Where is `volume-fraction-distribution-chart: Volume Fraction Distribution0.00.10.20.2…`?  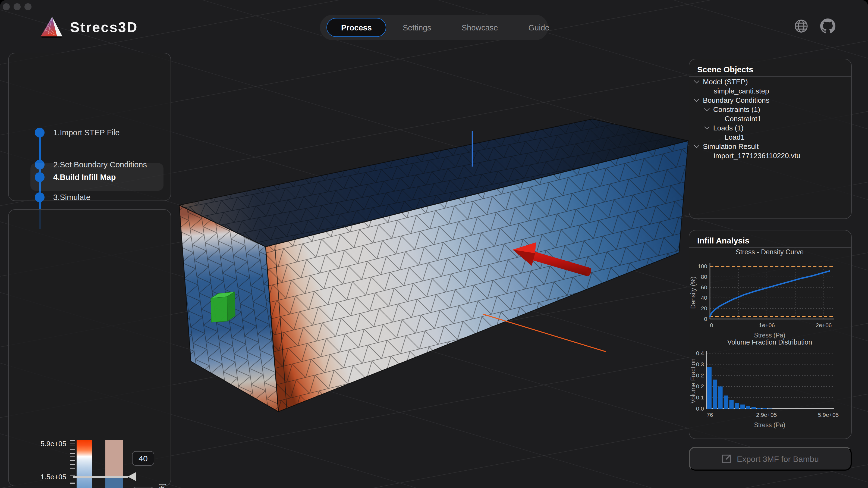 volume-fraction-distribution-chart: Volume Fraction Distribution0.00.10.20.2… is located at coordinates (770, 387).